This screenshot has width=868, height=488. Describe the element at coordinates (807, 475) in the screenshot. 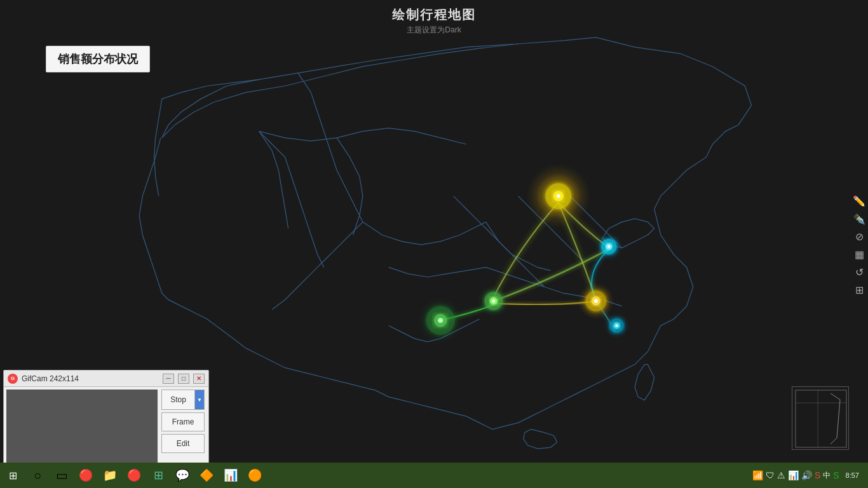

I see `speaker-icon: 🔊` at that location.